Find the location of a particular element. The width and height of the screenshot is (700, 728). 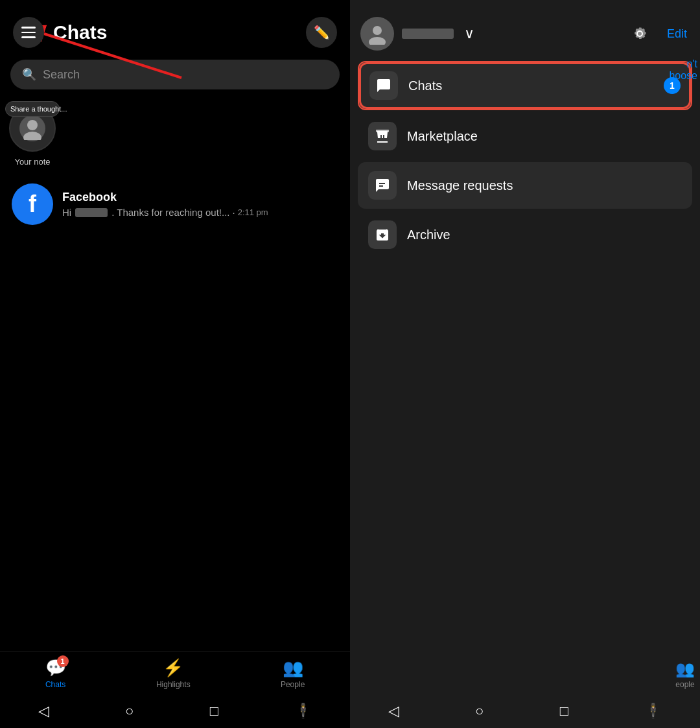

marketplace-menu-icon is located at coordinates (382, 136).